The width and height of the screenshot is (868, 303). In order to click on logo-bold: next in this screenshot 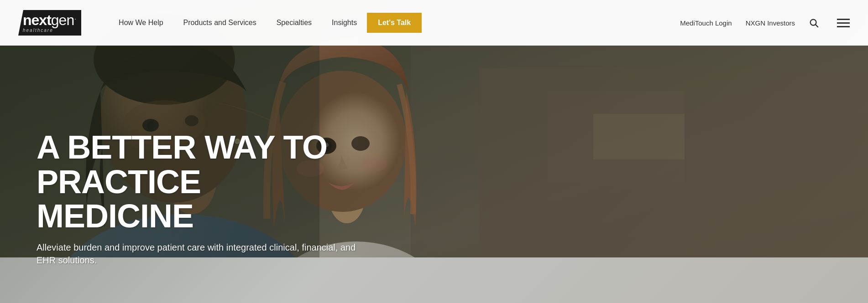, I will do `click(37, 20)`.